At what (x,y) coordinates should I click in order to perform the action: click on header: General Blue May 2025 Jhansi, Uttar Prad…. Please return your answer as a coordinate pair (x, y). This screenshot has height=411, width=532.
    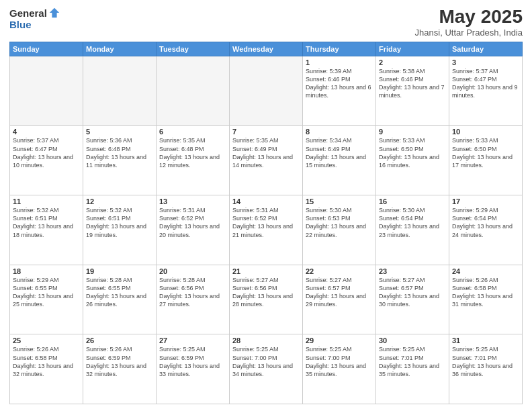
    Looking at the image, I should click on (266, 22).